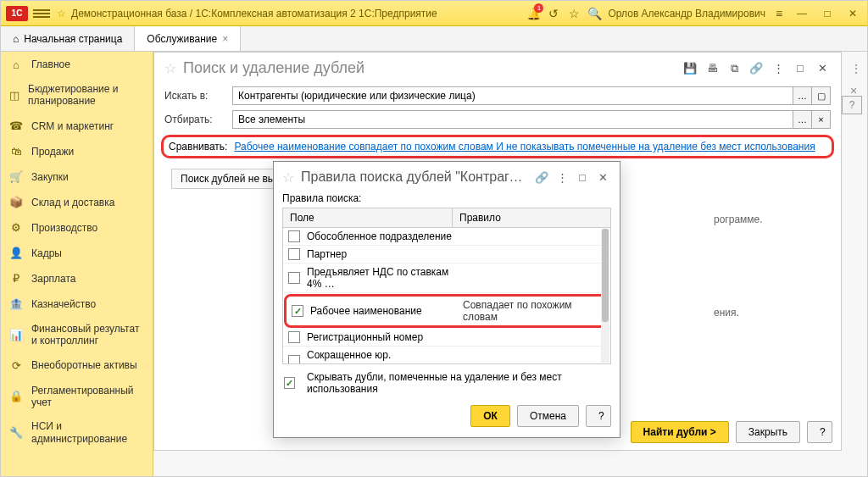  I want to click on help-button: ?, so click(820, 432).